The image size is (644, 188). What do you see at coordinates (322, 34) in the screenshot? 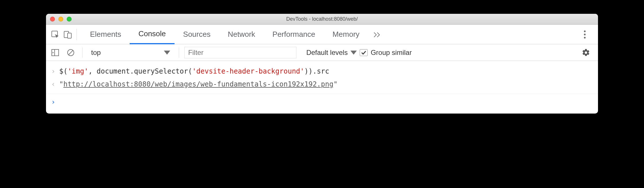
I see `tab-bar: Elements Console Sources Network Perform…` at bounding box center [322, 34].